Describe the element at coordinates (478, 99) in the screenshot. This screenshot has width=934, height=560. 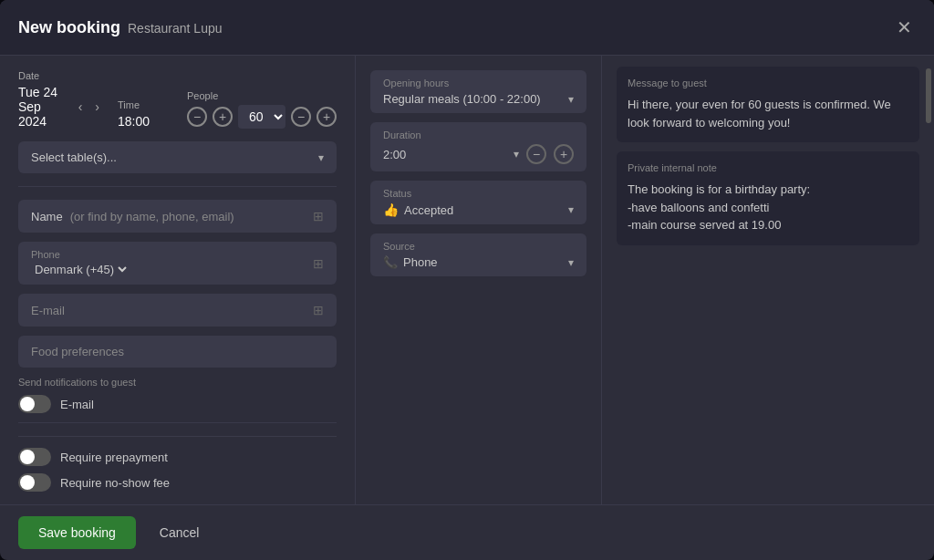
I see `opening-hours-row: Regular meals (10:00 - 22:00) ▾` at that location.